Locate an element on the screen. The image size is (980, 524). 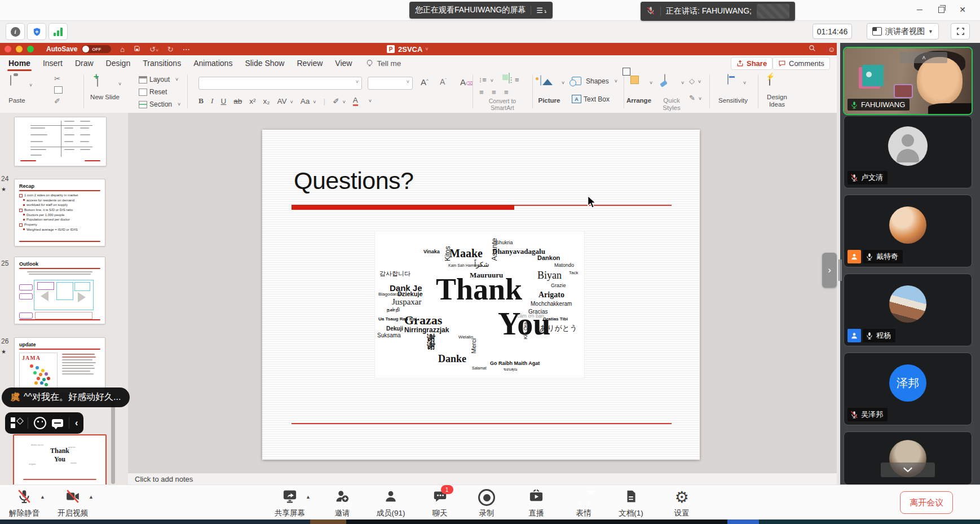
participant-tile-more is located at coordinates (908, 458).